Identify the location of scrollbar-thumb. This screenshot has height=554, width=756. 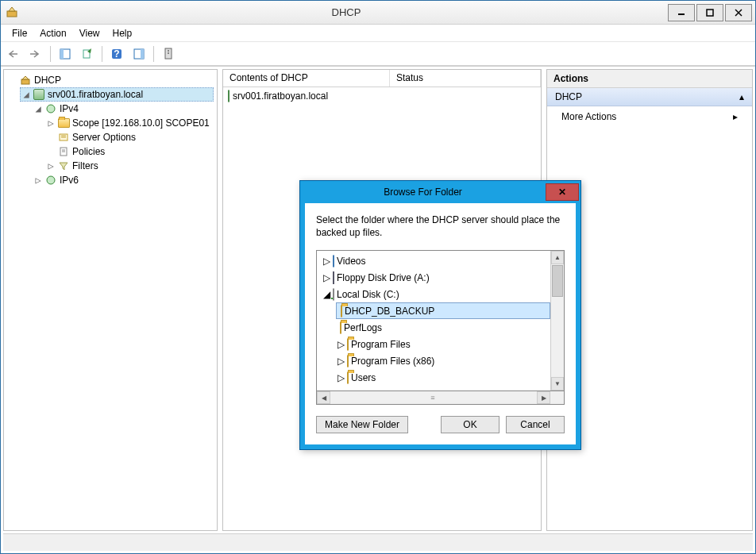
(557, 281).